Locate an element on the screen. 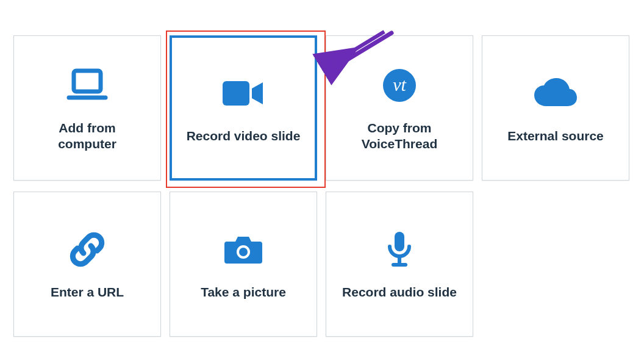 This screenshot has width=644, height=352. tile-label: External source is located at coordinates (556, 136).